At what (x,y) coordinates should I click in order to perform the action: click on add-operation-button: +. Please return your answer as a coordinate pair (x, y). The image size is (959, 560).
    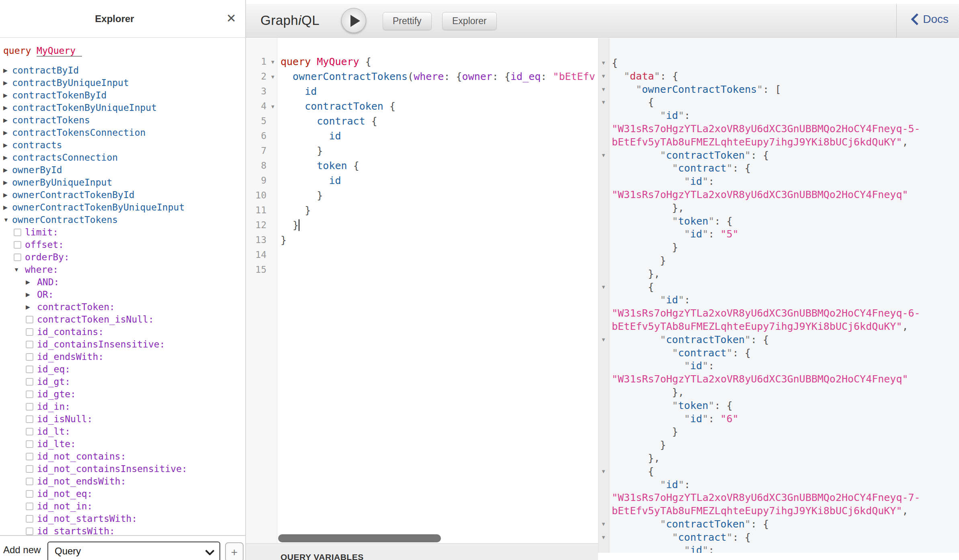
    Looking at the image, I should click on (234, 551).